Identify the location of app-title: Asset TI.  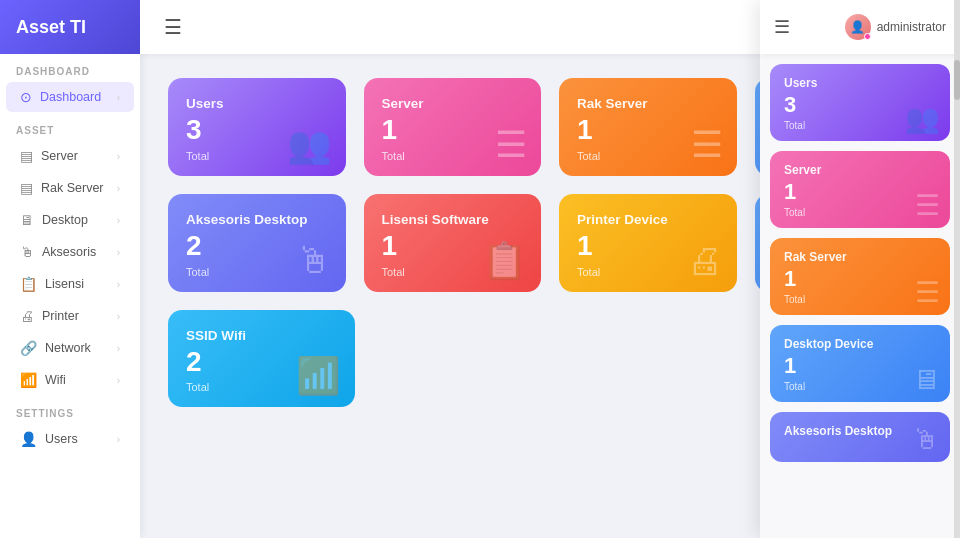
(51, 28).